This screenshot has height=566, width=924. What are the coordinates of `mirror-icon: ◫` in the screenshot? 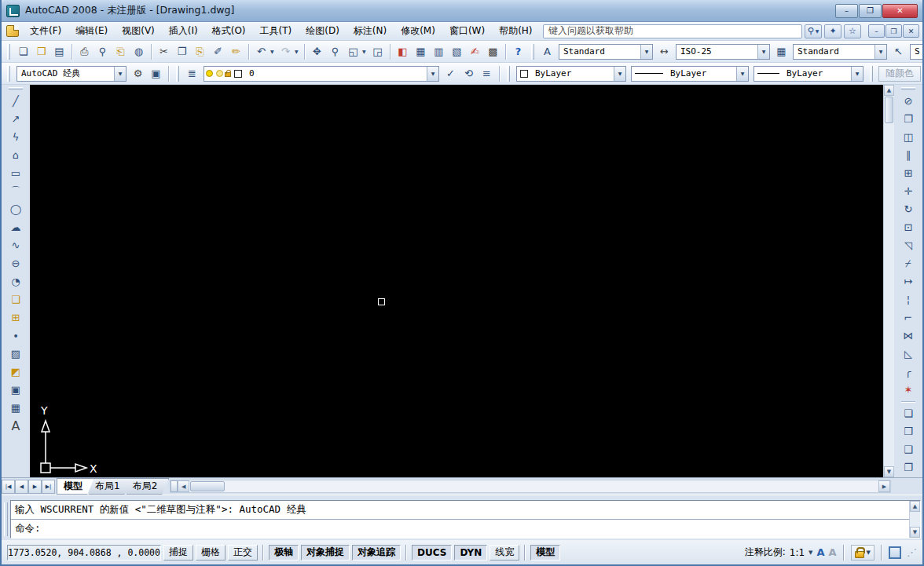 It's located at (908, 137).